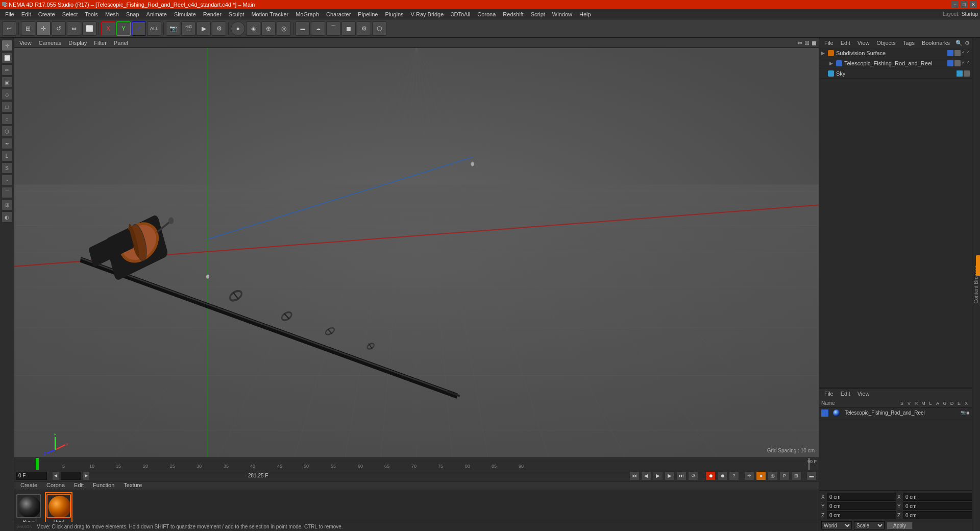  I want to click on tool-sphere: ○, so click(7, 119).